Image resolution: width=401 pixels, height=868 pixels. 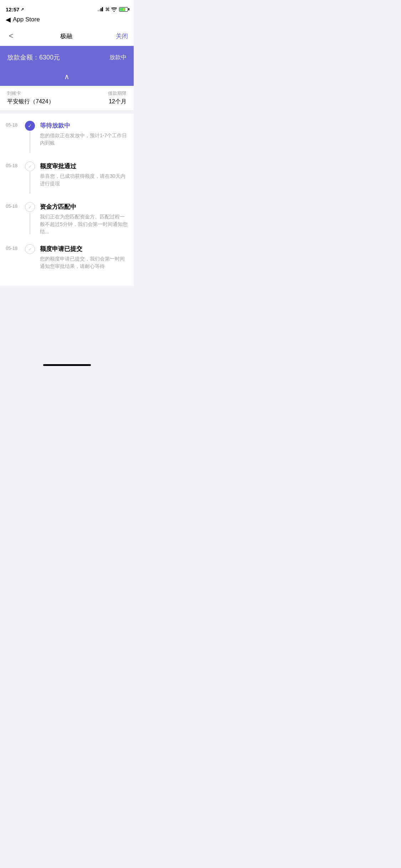 What do you see at coordinates (84, 263) in the screenshot?
I see `timeline-desc-4: 您的额度申请已提交，我们会第一时间通知您审批结果，请耐心等待` at bounding box center [84, 263].